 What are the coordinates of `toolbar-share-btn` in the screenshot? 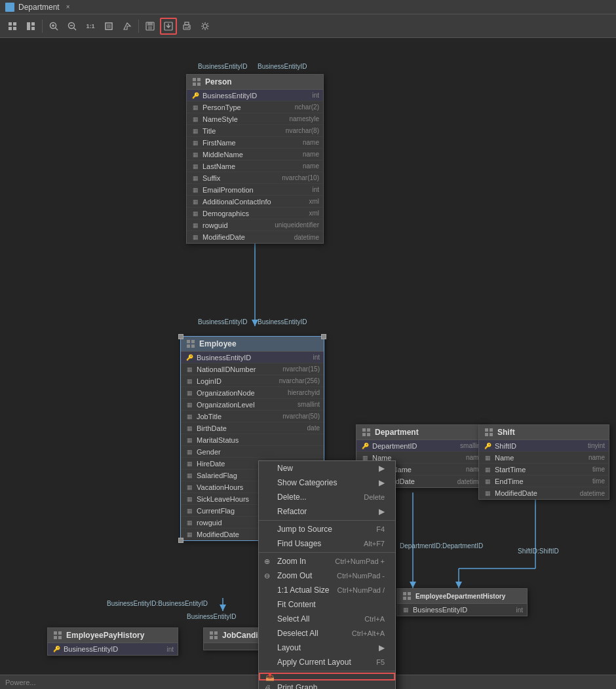 It's located at (127, 26).